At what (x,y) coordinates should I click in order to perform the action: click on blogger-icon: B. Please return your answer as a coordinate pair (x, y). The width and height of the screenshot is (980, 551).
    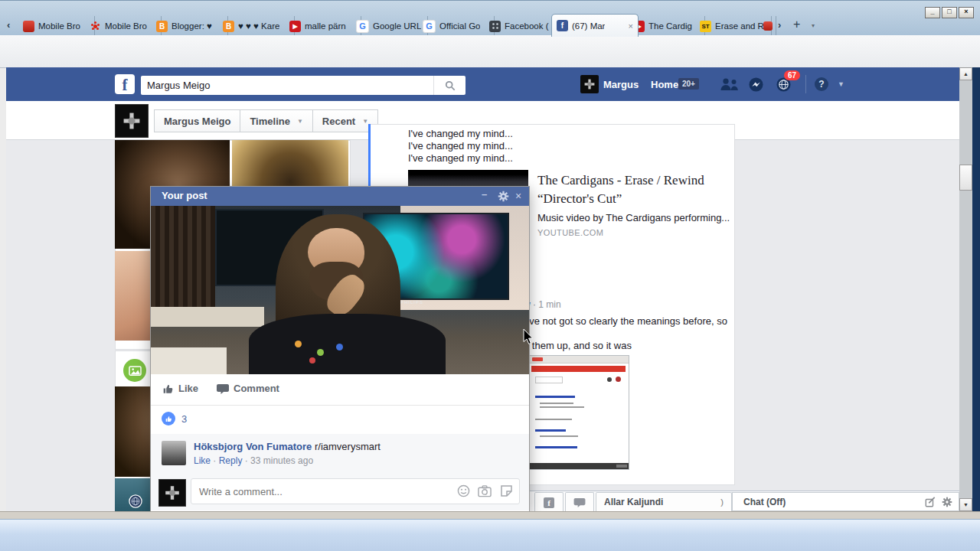
    Looking at the image, I should click on (162, 26).